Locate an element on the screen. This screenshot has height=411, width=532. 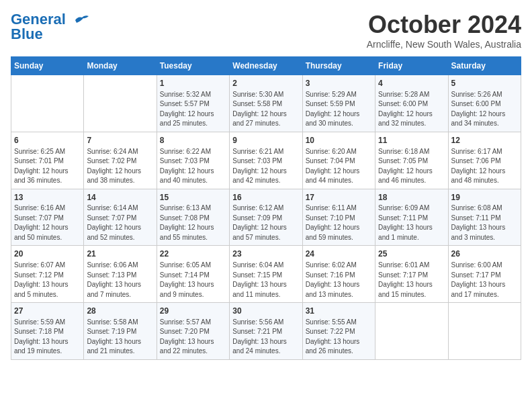
day-info: Sunrise: 6:13 AM Sunset: 7:08 PM Dayligh… is located at coordinates (193, 223).